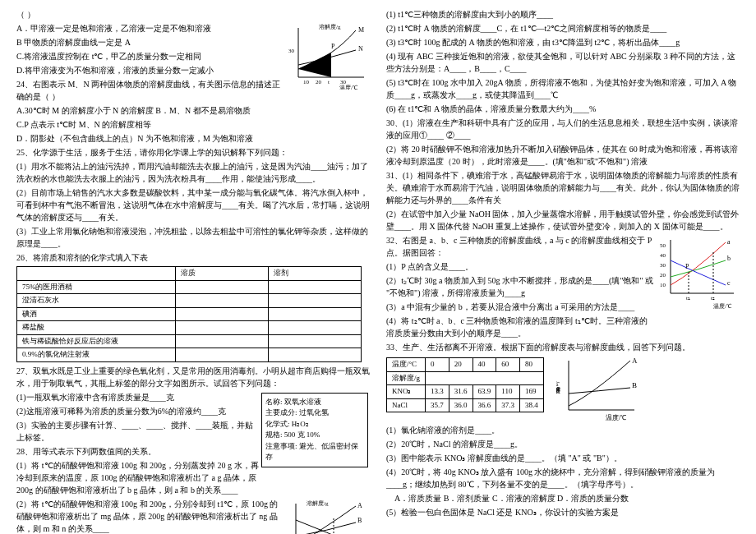 The height and width of the screenshot is (534, 756). What do you see at coordinates (406, 393) in the screenshot?
I see `row-kno3: KNO₃` at bounding box center [406, 393].